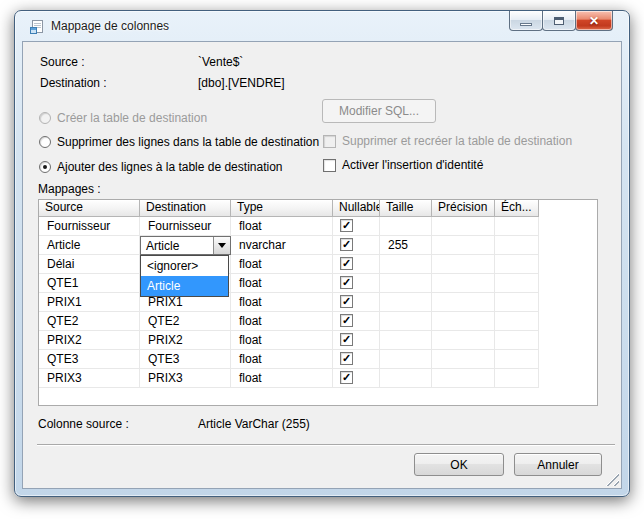 The height and width of the screenshot is (519, 644). I want to click on column-header-taille: Taille, so click(406, 208).